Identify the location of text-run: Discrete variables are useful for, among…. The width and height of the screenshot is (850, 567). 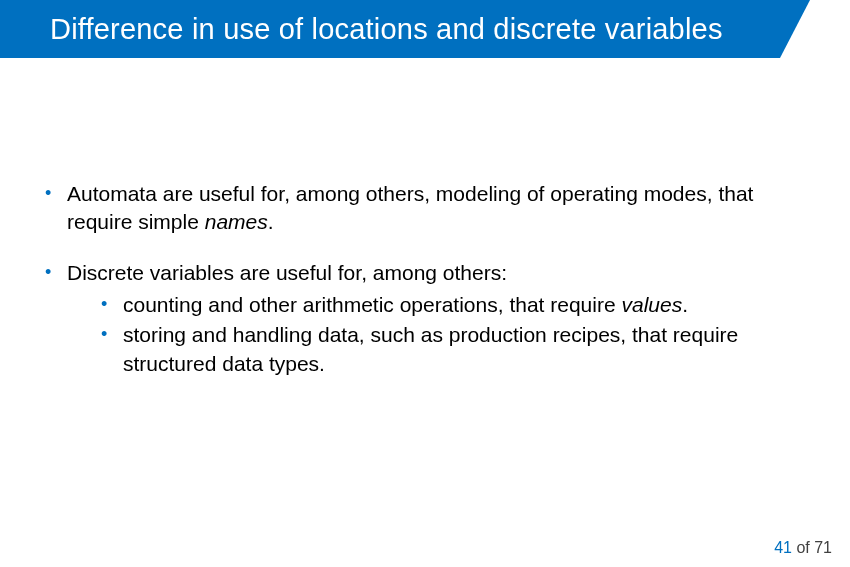
(287, 272).